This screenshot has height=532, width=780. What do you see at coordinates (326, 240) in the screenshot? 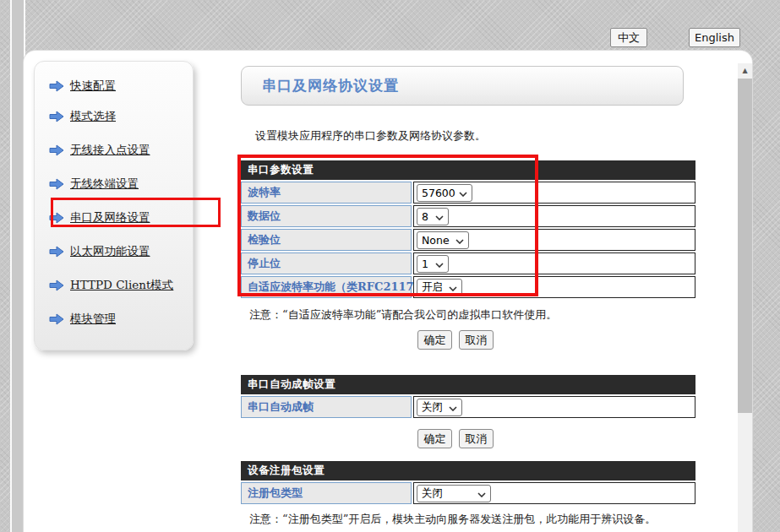
I see `parity-label: 检验位` at bounding box center [326, 240].